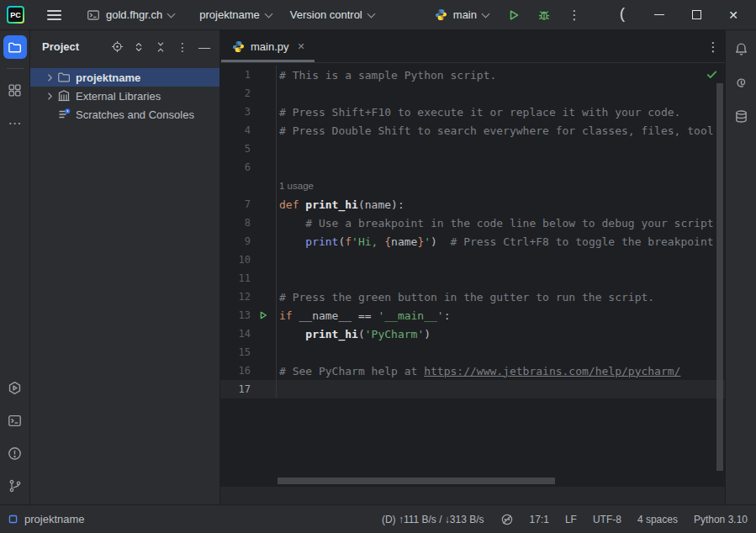 The width and height of the screenshot is (756, 533). What do you see at coordinates (296, 186) in the screenshot?
I see `usage-inlay: 1 usage` at bounding box center [296, 186].